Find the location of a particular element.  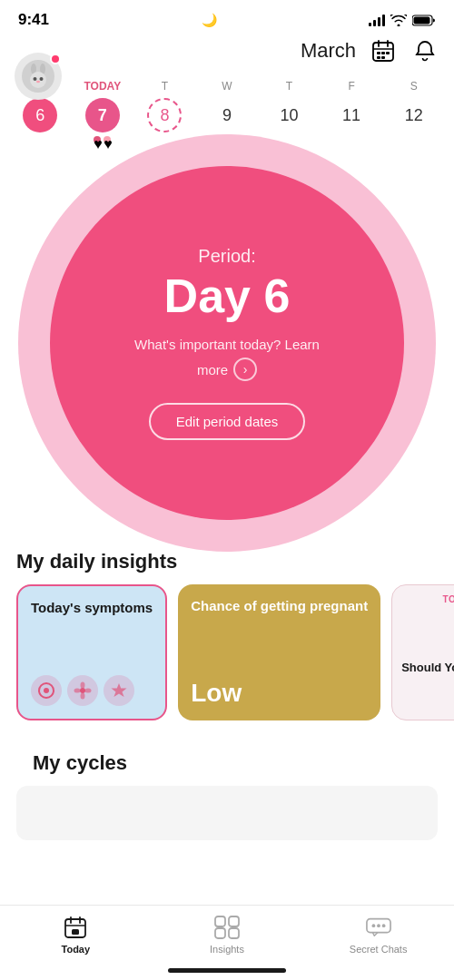

symptoms-card-title: Today's symptoms is located at coordinates (92, 608).